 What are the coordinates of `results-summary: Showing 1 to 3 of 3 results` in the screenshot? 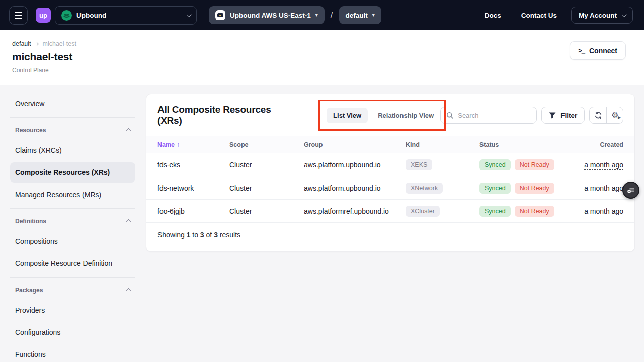 It's located at (390, 237).